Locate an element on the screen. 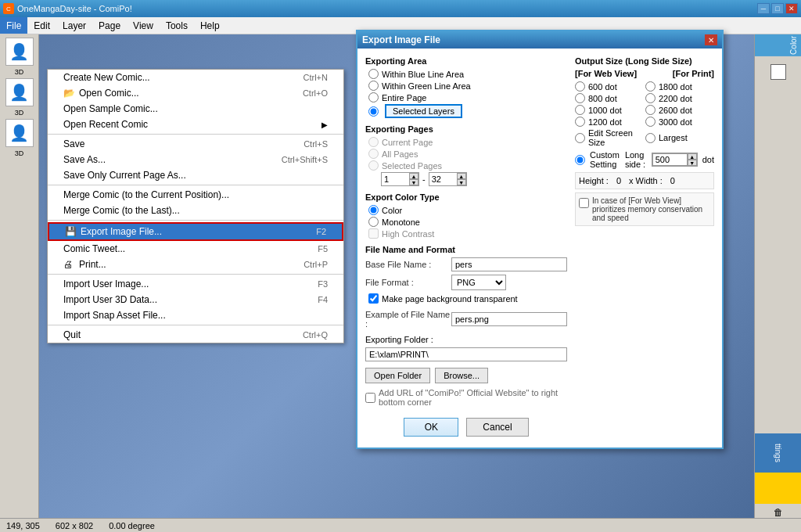  radio-selected-layers-input is located at coordinates (374, 111).